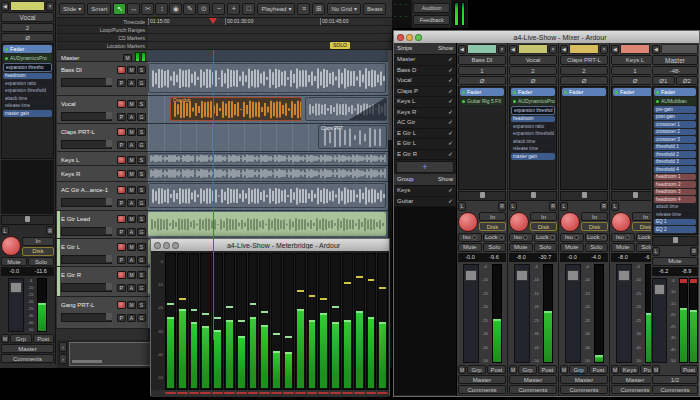 The image size is (700, 400). Describe the element at coordinates (688, 80) in the screenshot. I see `phase-2-button: Ø2` at that location.